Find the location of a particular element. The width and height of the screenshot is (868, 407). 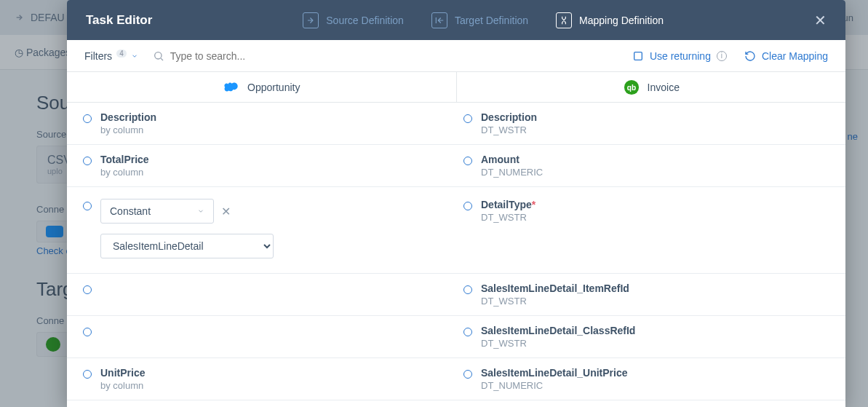

use-returning-checkbox: Use returning i is located at coordinates (680, 56).